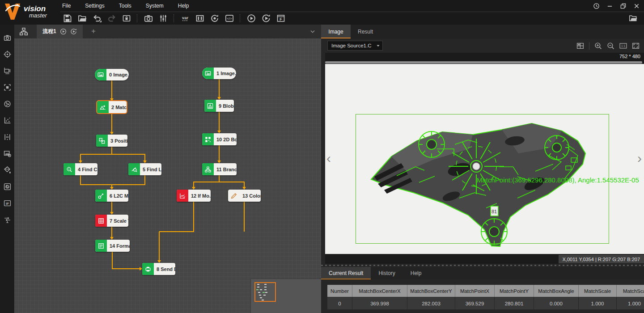  What do you see at coordinates (185, 18) in the screenshot?
I see `variable-icon: var` at bounding box center [185, 18].